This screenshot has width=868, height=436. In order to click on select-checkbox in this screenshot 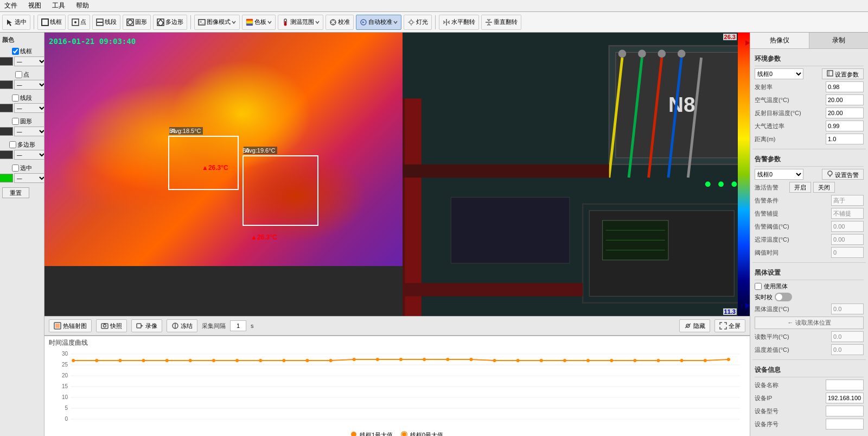, I will do `click(15, 168)`.